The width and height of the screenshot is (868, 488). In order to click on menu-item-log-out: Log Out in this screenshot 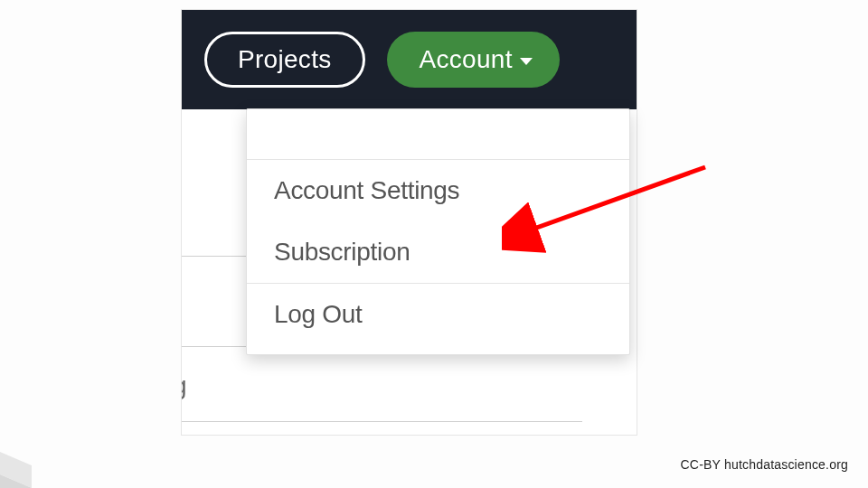, I will do `click(438, 314)`.